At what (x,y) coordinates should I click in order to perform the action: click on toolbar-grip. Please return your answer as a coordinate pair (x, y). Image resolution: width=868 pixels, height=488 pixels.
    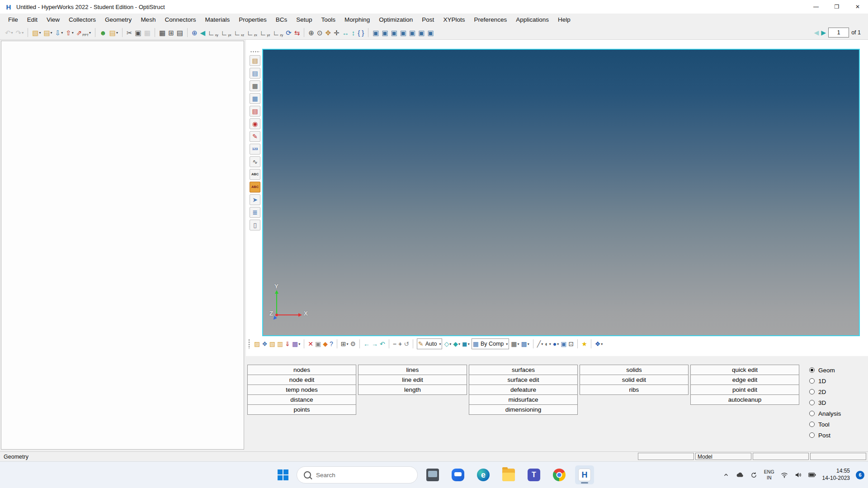
    Looking at the image, I should click on (250, 344).